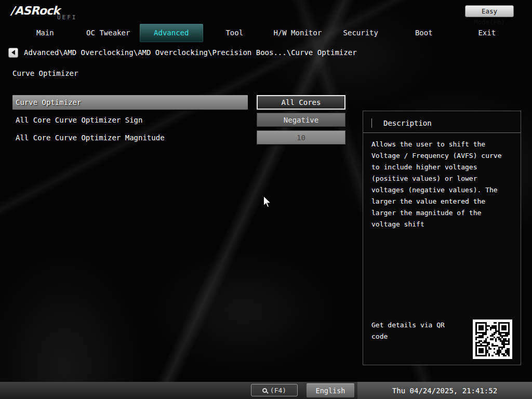 Image resolution: width=532 pixels, height=399 pixels. I want to click on setting-row: Curve Optimizer All Cores, so click(179, 102).